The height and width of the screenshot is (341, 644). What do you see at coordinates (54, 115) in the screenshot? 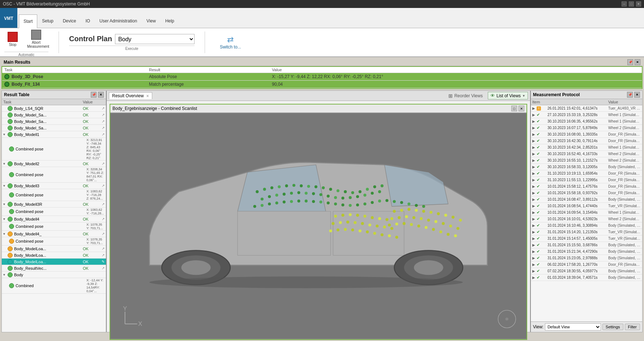
I see `tree-row-model-sa1: Body_Model_Sa... OK ↗` at bounding box center [54, 115].